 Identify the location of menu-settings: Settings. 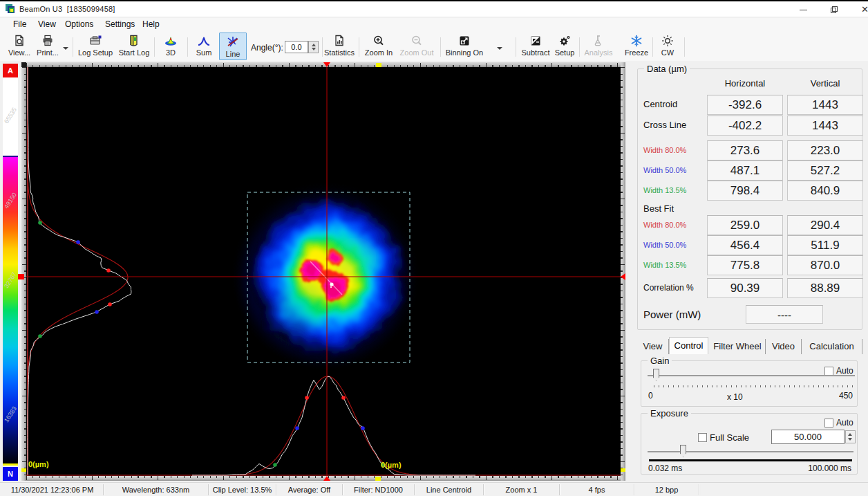
(120, 24).